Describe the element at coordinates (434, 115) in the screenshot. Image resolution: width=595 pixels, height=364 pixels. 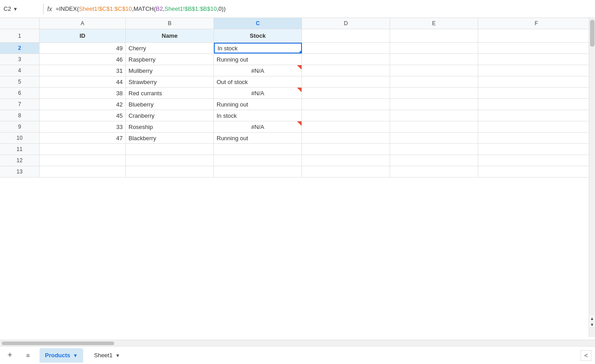
I see `cell-8-e` at that location.